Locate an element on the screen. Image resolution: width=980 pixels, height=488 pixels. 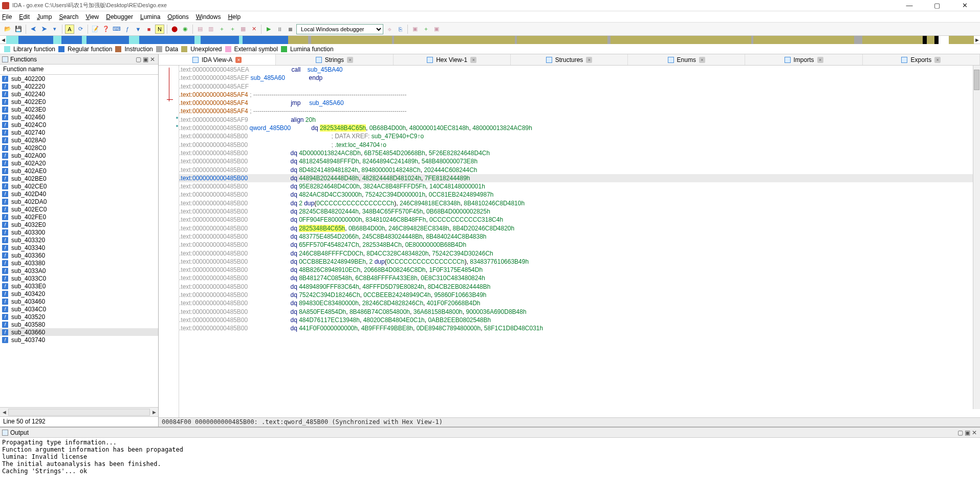
nav-strip is located at coordinates (490, 40).